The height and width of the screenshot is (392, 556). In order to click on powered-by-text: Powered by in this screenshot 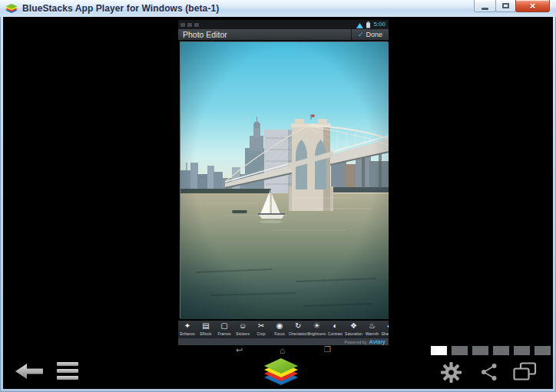, I will do `click(356, 342)`.